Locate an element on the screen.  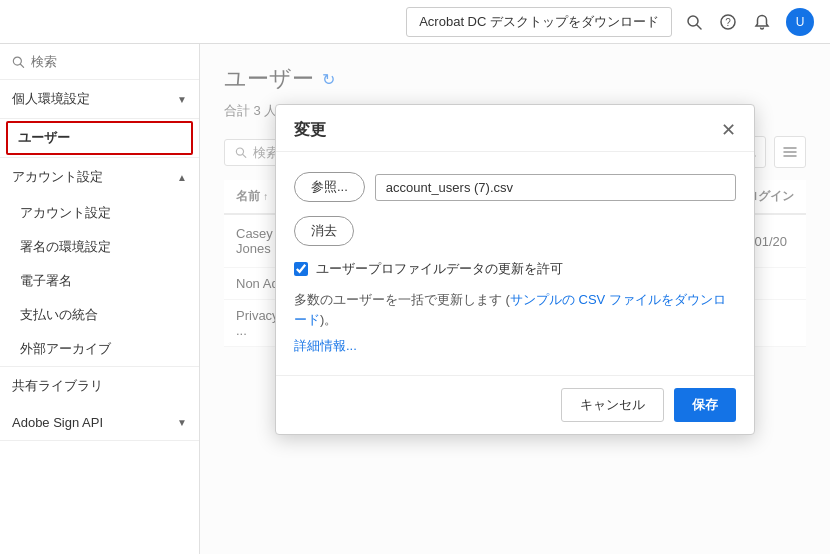
app-header: Acrobat DC デスクトップをダウンロード ? U is located at coordinates (415, 22).